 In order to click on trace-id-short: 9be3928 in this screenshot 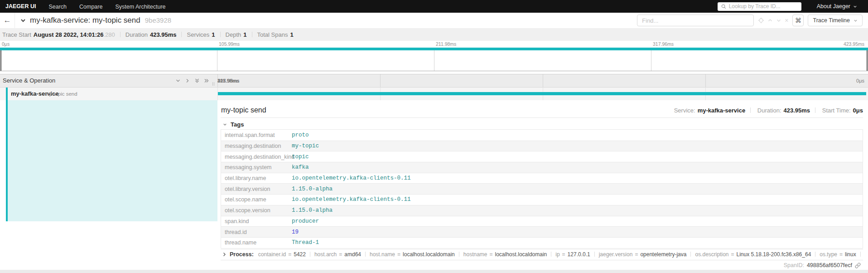, I will do `click(158, 20)`.